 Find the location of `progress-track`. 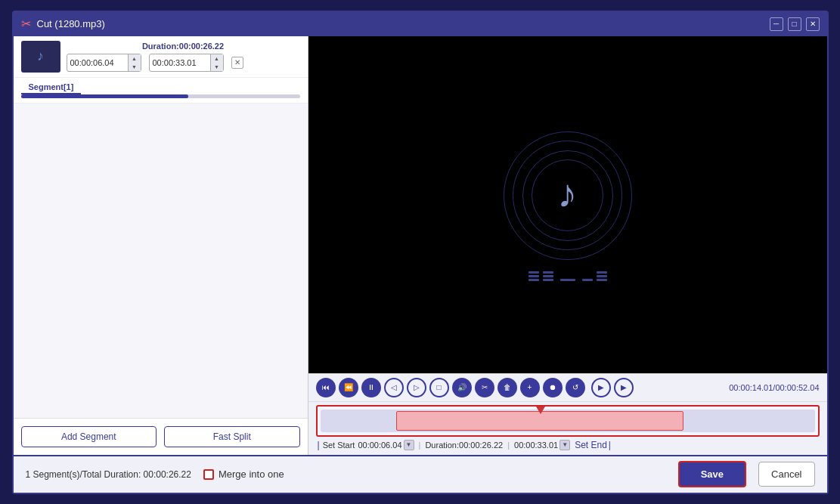

progress-track is located at coordinates (160, 97).